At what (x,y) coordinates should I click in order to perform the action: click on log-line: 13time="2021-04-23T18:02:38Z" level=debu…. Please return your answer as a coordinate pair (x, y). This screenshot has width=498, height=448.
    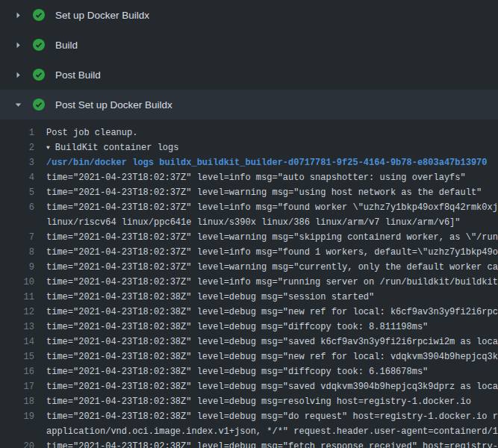
    Looking at the image, I should click on (249, 327).